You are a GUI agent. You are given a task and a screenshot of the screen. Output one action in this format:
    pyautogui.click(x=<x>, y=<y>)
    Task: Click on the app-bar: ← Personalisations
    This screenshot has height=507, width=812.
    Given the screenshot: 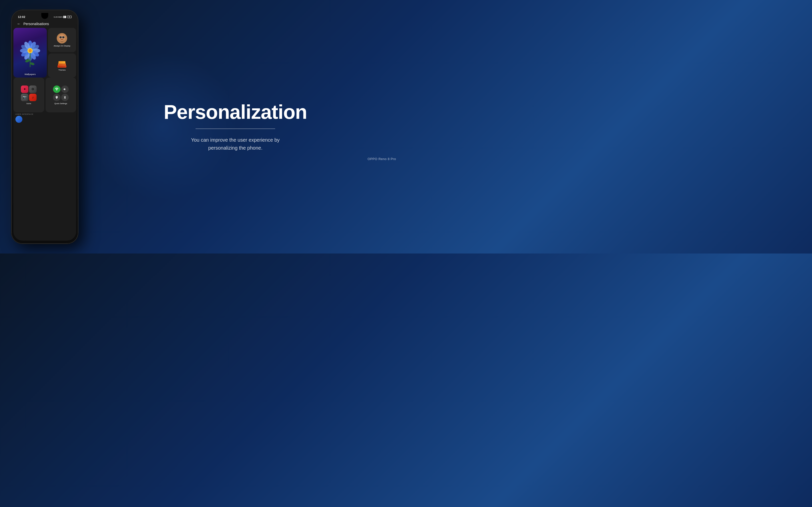 What is the action you would take?
    pyautogui.click(x=45, y=24)
    